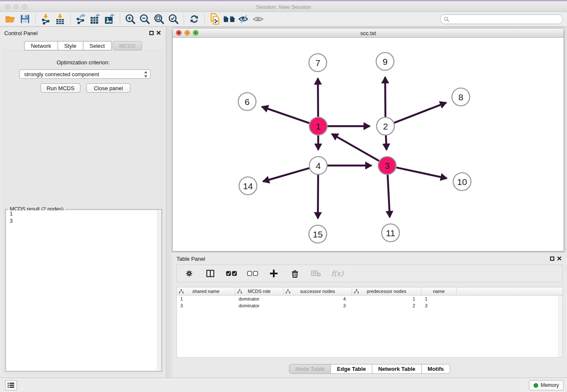 Image resolution: width=567 pixels, height=392 pixels. I want to click on tab-edge-table: Edge Table, so click(351, 369).